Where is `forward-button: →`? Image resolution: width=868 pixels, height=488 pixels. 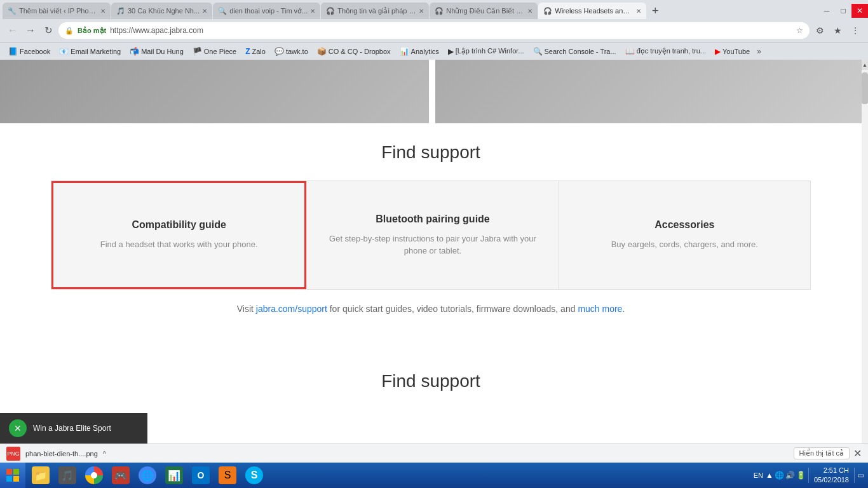 forward-button: → is located at coordinates (31, 30).